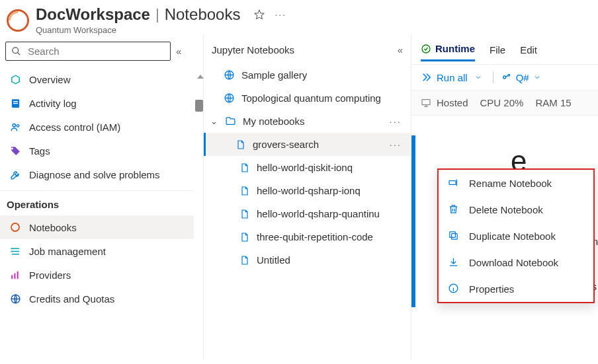  Describe the element at coordinates (253, 50) in the screenshot. I see `mid-heading: Jupyter Notebooks` at that location.